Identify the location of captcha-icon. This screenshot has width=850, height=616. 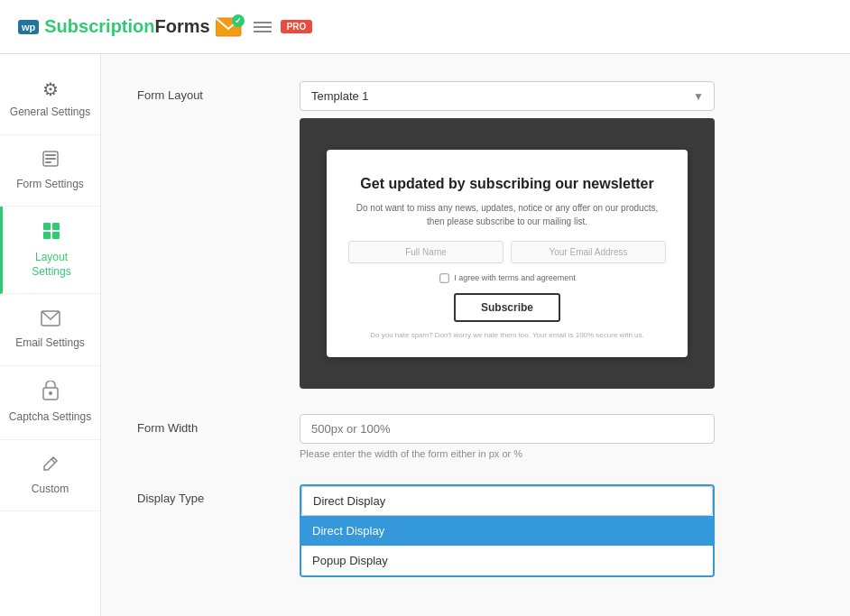
(51, 393).